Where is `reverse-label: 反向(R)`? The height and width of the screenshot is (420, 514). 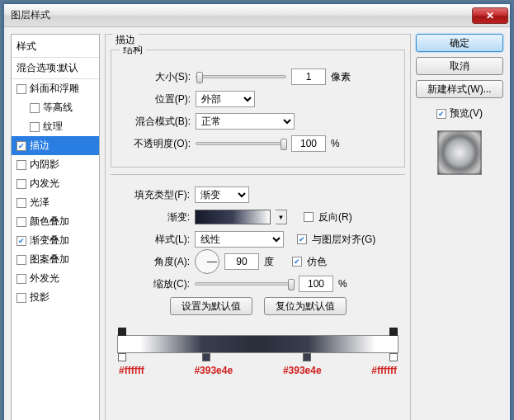
reverse-label: 反向(R) is located at coordinates (335, 218).